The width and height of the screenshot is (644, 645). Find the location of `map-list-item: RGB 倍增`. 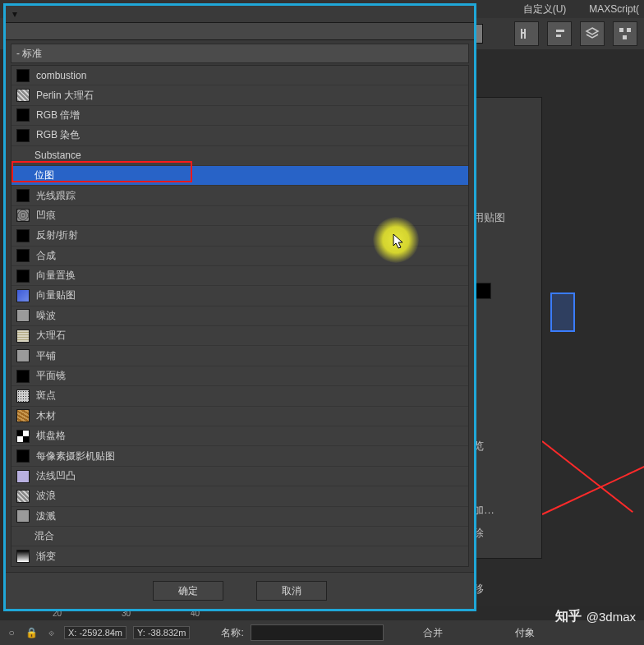

map-list-item: RGB 倍增 is located at coordinates (240, 116).